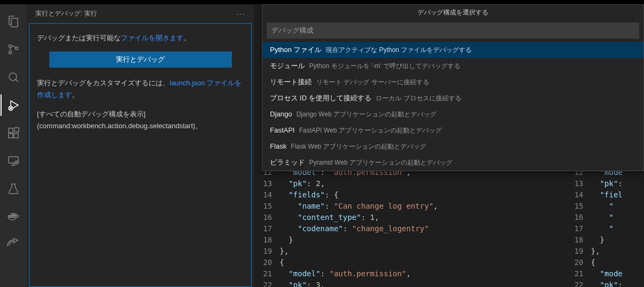  What do you see at coordinates (453, 66) in the screenshot?
I see `quickpick-item: モジュールPython モジュールを '-m' で呼び出してデバッグする` at bounding box center [453, 66].